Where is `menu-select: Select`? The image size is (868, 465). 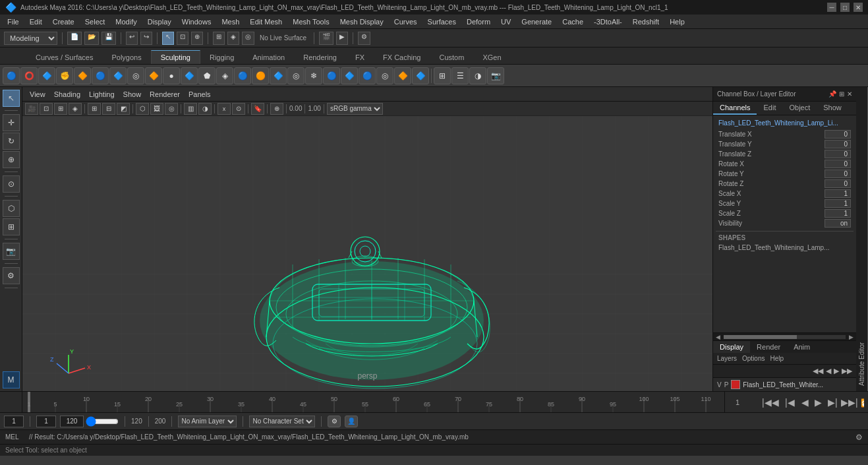
menu-select: Select is located at coordinates (95, 22).